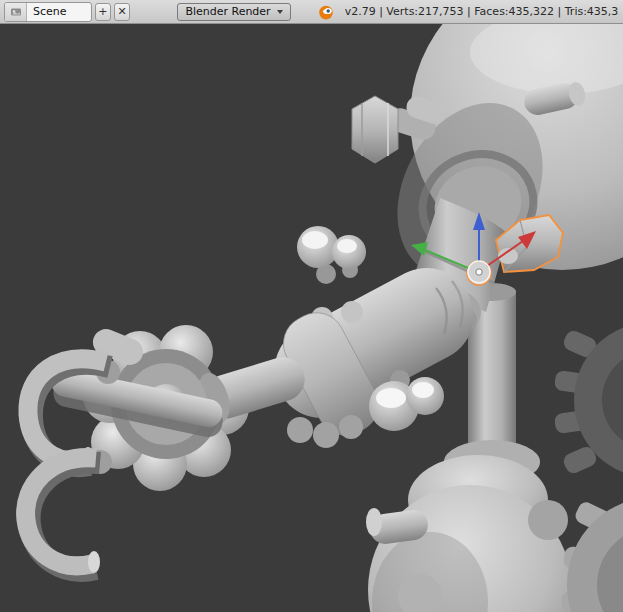 The height and width of the screenshot is (612, 623). Describe the element at coordinates (482, 12) in the screenshot. I see `stats-text: v2.79 | Verts:217,753 | Faces:435,322 | …` at that location.